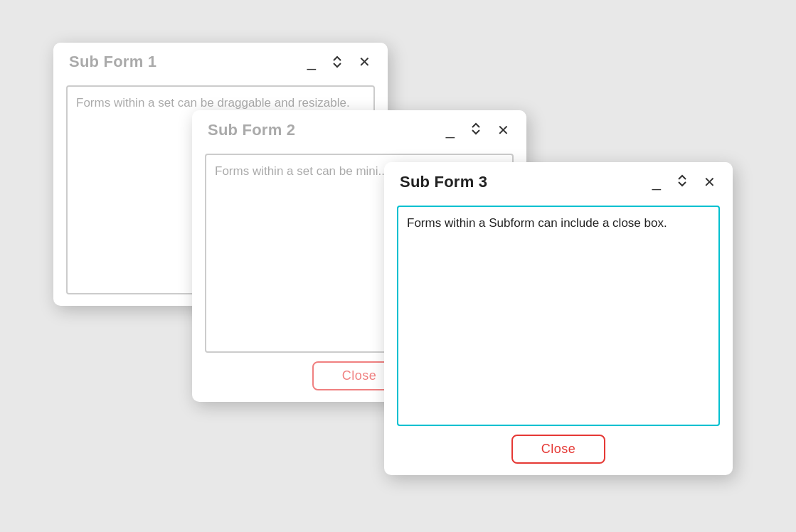  What do you see at coordinates (364, 62) in the screenshot?
I see `form1-close-button: ✕` at bounding box center [364, 62].